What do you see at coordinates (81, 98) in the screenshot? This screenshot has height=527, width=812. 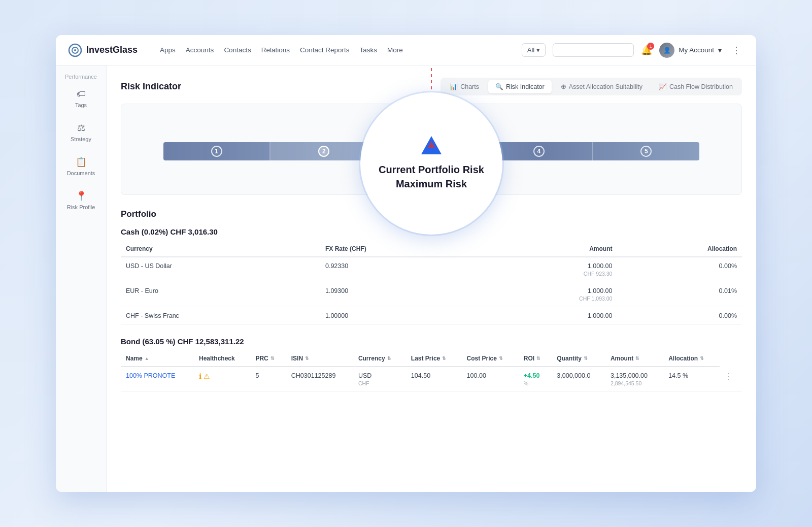 I see `sidebar-item-tags: 🏷 Tags` at bounding box center [81, 98].